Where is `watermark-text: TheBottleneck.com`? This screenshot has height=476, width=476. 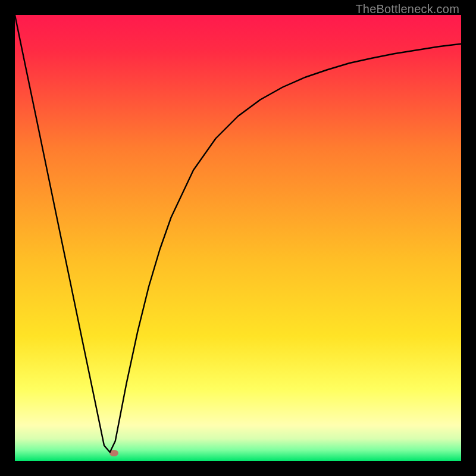 watermark-text: TheBottleneck.com is located at coordinates (407, 10).